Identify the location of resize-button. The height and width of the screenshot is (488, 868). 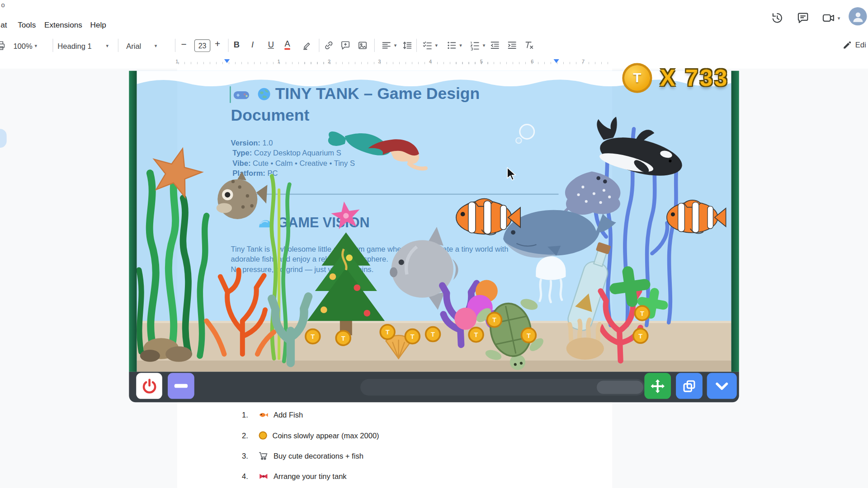
(689, 386).